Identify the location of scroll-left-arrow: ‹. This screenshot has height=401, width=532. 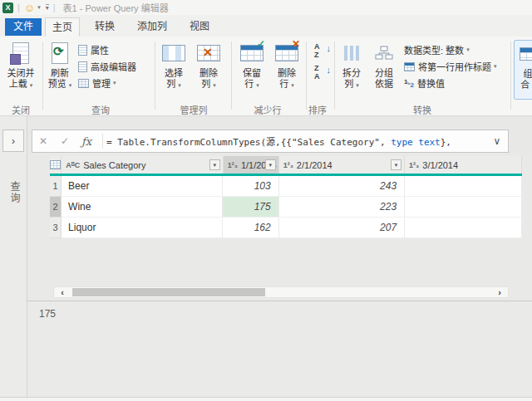
(62, 292).